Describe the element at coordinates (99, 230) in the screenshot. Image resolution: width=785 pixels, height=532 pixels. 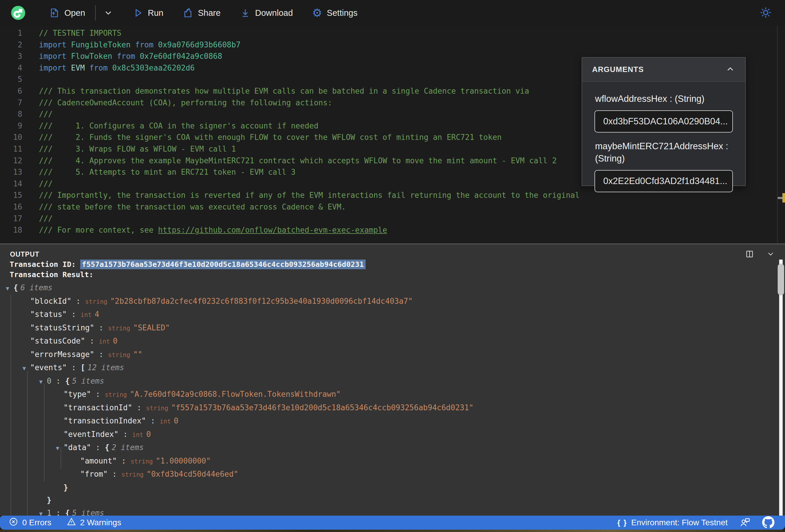
I see `code-token: /// For more context, see` at that location.